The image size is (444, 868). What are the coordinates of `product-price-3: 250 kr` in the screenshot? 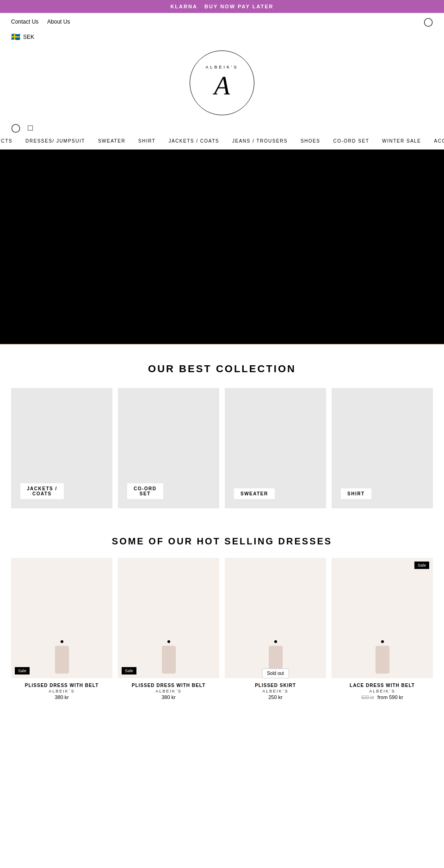 It's located at (276, 697).